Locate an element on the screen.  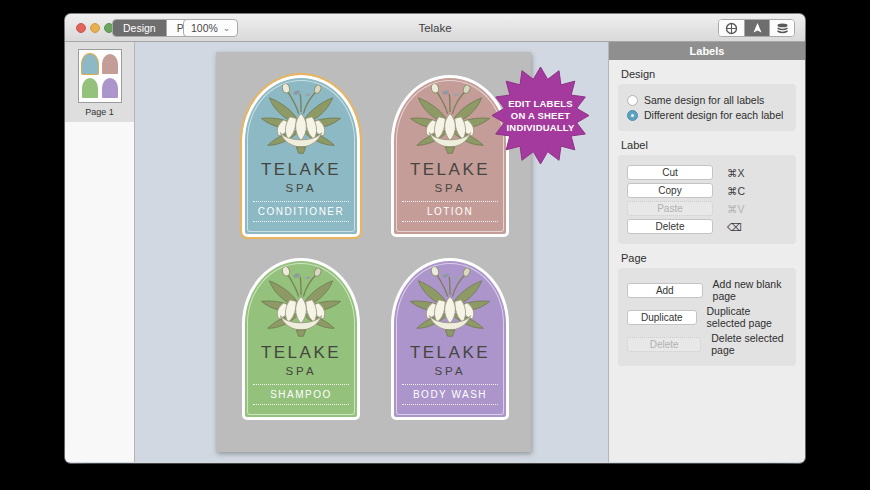
badge-text: EDIT LABELS ON A SHEET INDIVIDUALLY is located at coordinates (540, 116).